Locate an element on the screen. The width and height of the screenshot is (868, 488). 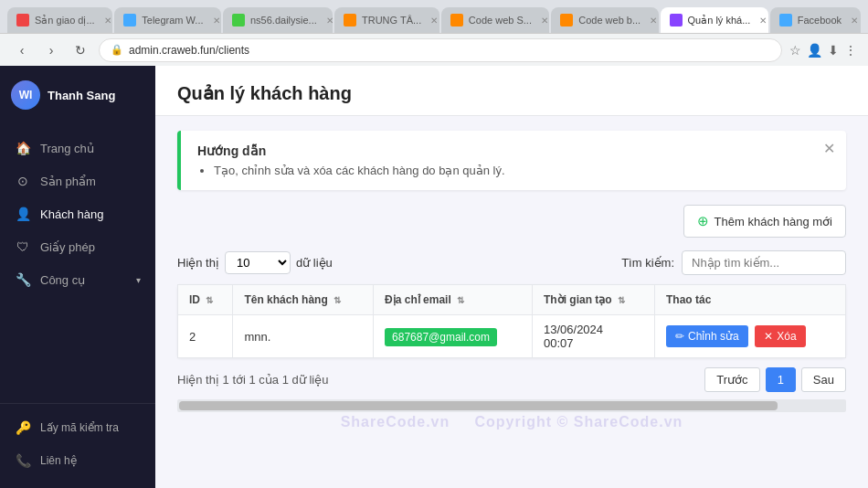
col-name-label: Tên khách hàng is located at coordinates (285, 300).